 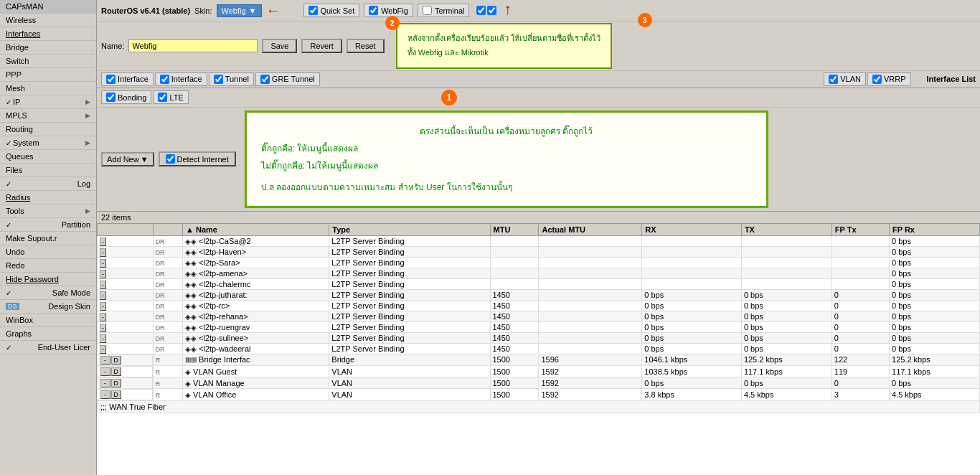 What do you see at coordinates (539, 316) in the screenshot?
I see `table-row: - DR ◈◈ <l2tp-rehana> L2TP Server Bindin…` at bounding box center [539, 316].